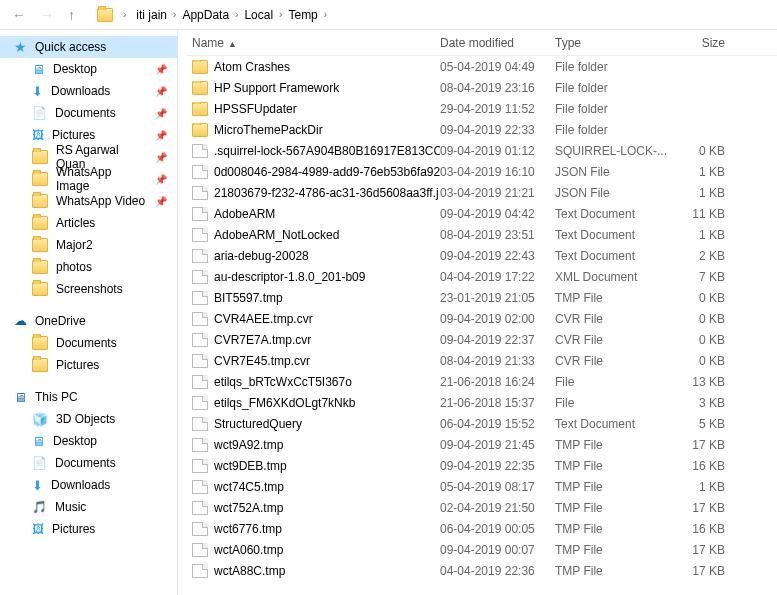  Describe the element at coordinates (388, 15) in the screenshot. I see `address-bar: ← → ↑ › iti jain›AppData›Local›Temp›` at that location.